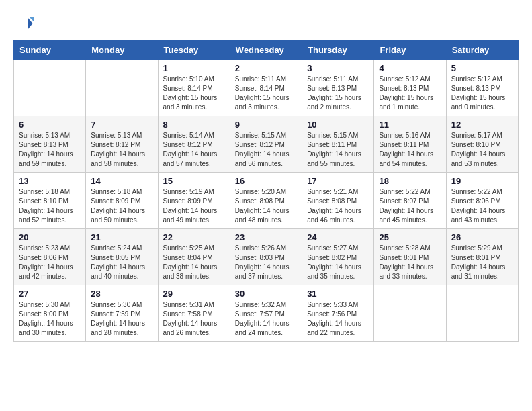 The height and width of the screenshot is (411, 532). I want to click on calendar-cell: 25Sunrise: 5:28 AMSunset: 8:01 PMDayligh…, so click(410, 257).